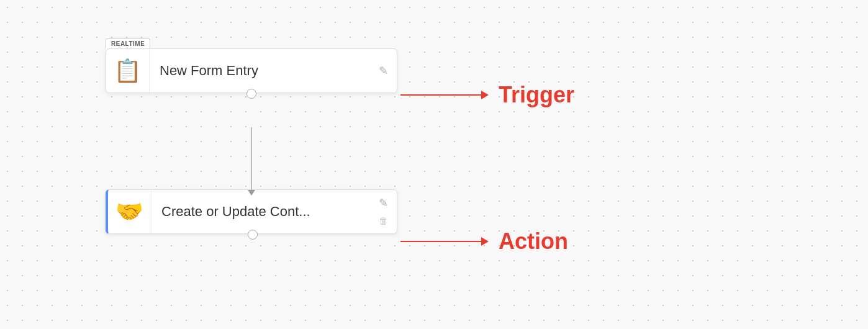 This screenshot has height=329, width=868. I want to click on action-connector-bottom, so click(253, 235).